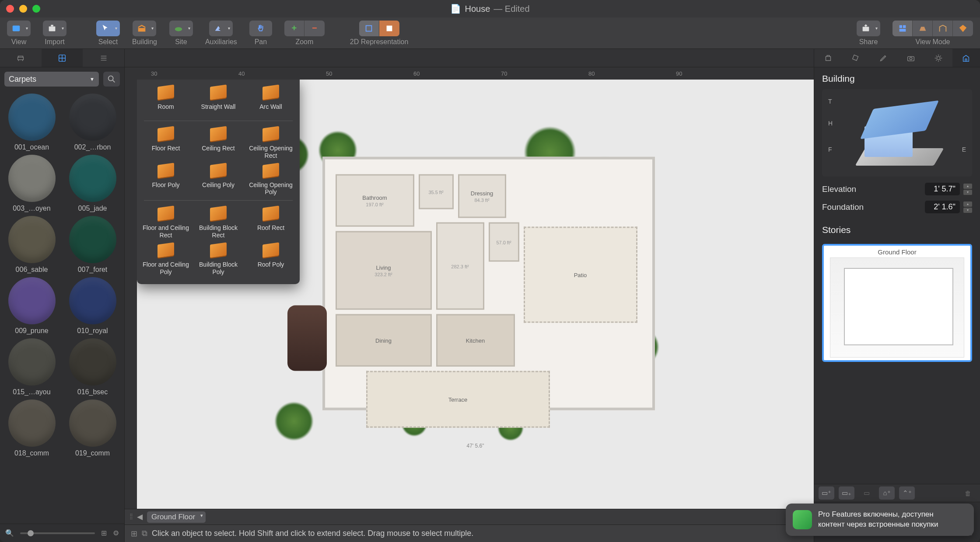  Describe the element at coordinates (52, 79) in the screenshot. I see `library-category-select: Carpets ▼` at that location.